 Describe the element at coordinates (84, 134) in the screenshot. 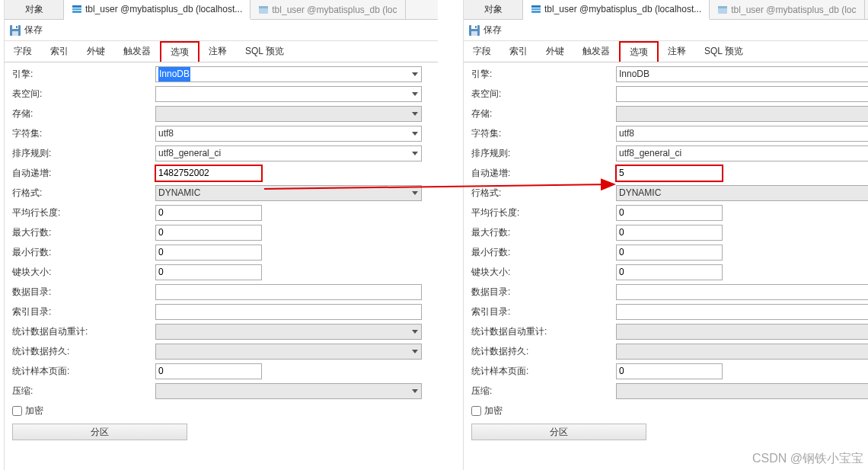

I see `label-charset: 字符集:` at that location.